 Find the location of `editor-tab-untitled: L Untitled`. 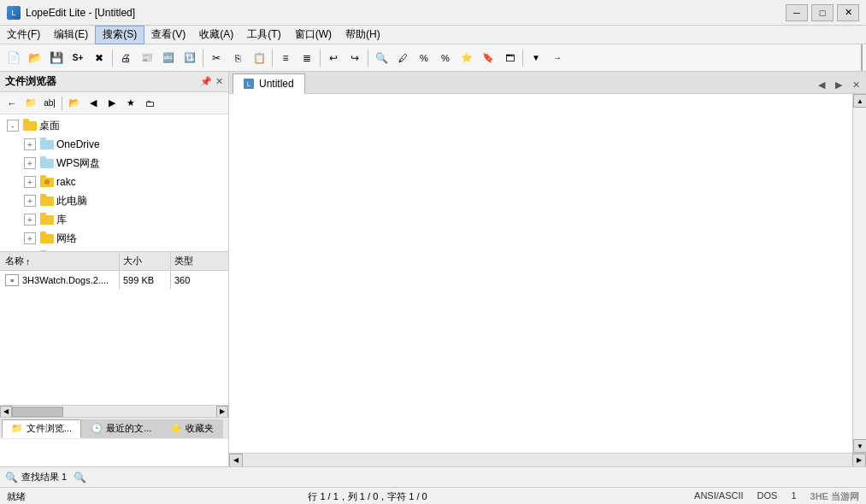

editor-tab-untitled: L Untitled is located at coordinates (268, 84).